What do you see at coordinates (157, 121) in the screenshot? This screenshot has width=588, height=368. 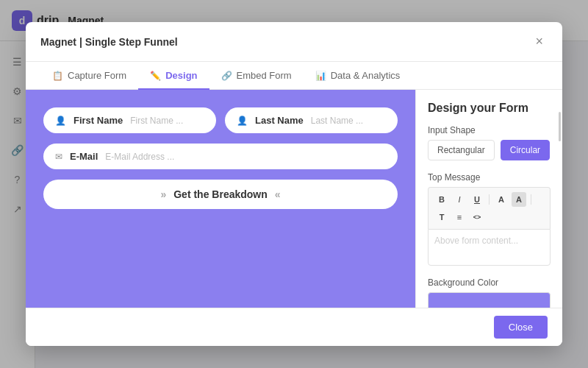 I see `first-name-placeholder: First Name ...` at bounding box center [157, 121].